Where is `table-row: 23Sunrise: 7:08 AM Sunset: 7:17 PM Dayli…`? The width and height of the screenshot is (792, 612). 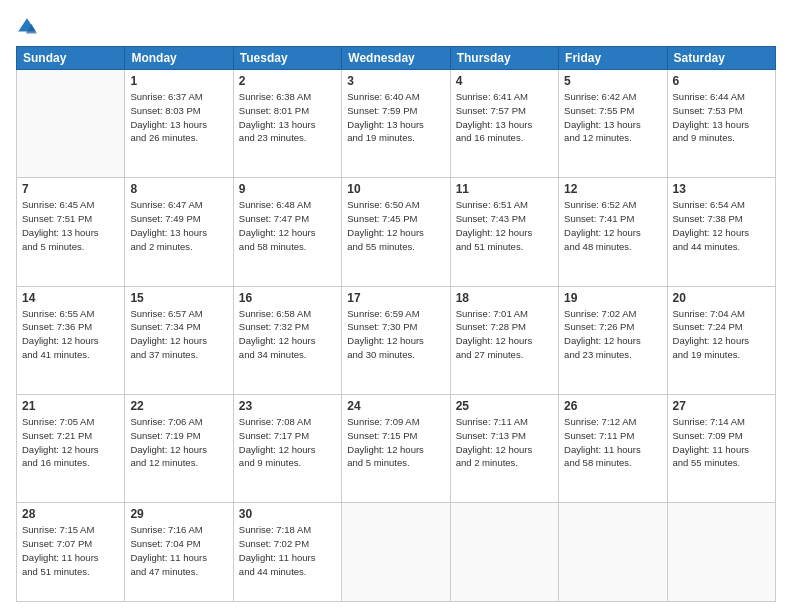 table-row: 23Sunrise: 7:08 AM Sunset: 7:17 PM Dayli… is located at coordinates (287, 449).